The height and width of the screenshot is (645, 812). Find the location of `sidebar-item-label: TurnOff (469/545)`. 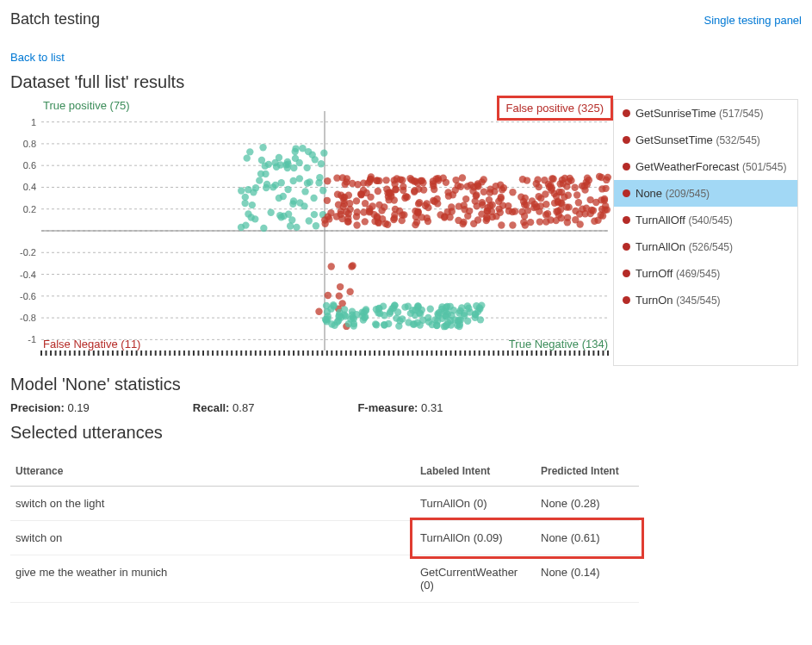

sidebar-item-label: TurnOff (469/545) is located at coordinates (678, 274).